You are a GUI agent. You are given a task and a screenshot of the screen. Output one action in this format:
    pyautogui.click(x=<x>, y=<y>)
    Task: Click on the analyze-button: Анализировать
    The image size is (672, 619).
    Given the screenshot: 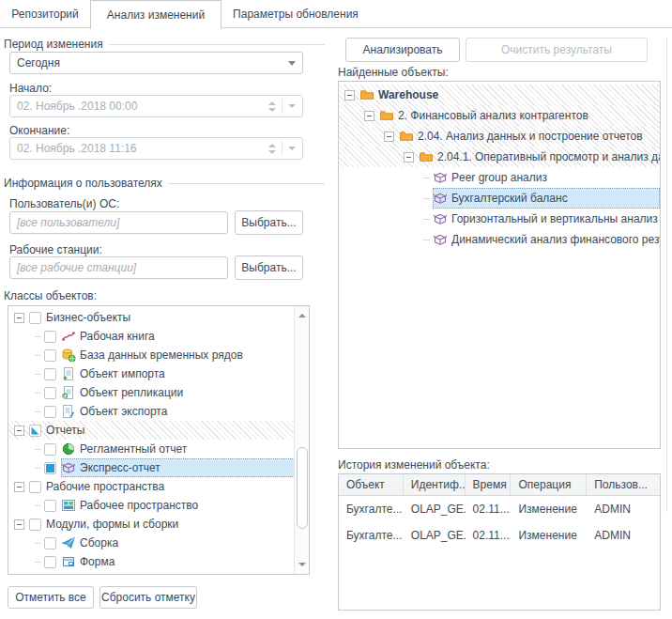 What is the action you would take?
    pyautogui.click(x=403, y=50)
    